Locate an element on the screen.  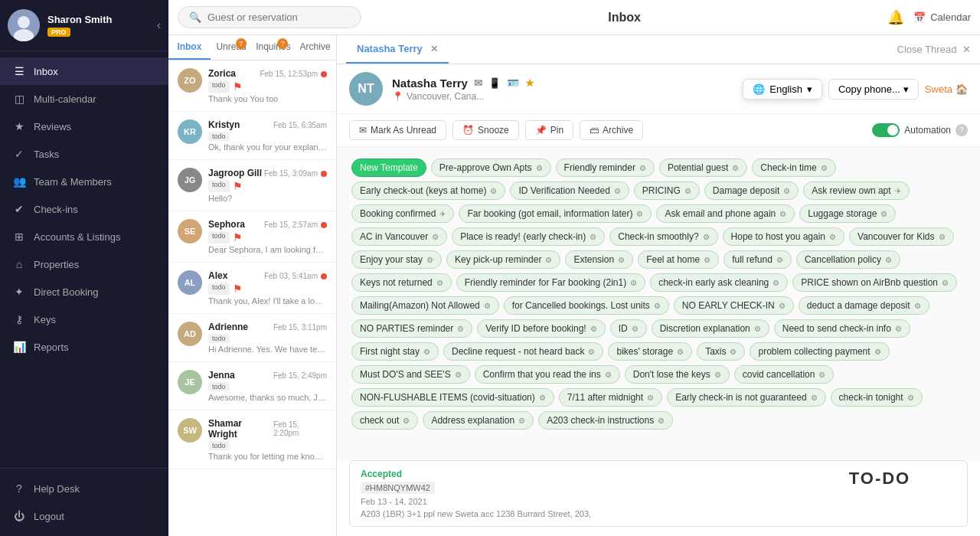
mark-unread-button: ✉ Mark As Unread is located at coordinates (398, 130).